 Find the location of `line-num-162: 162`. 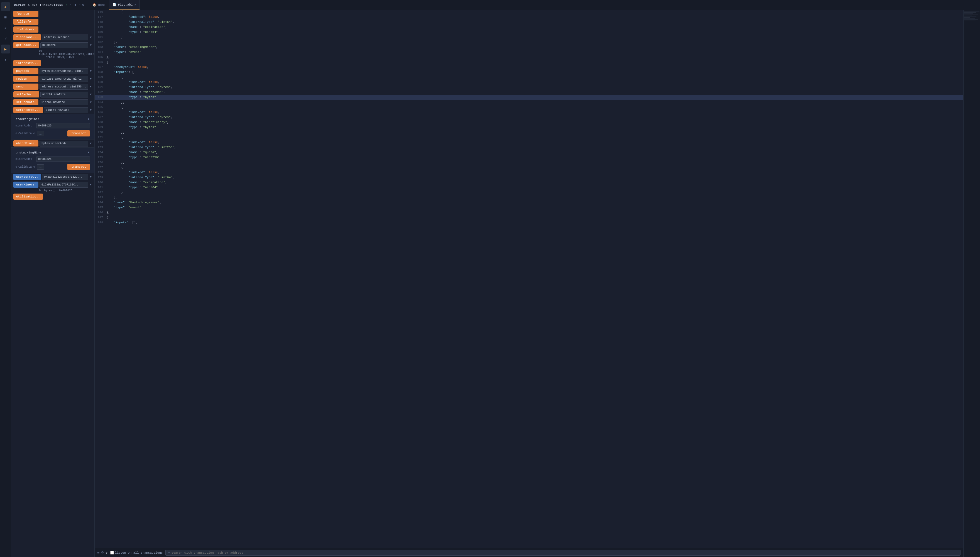

line-num-162: 162 is located at coordinates (101, 92).